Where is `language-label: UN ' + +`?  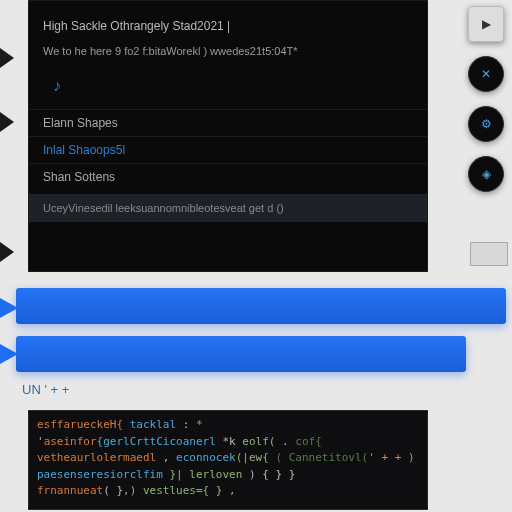
language-label: UN ' + + is located at coordinates (46, 390).